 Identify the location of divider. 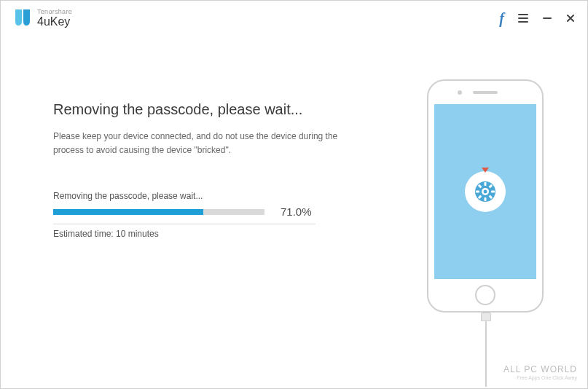
(184, 224).